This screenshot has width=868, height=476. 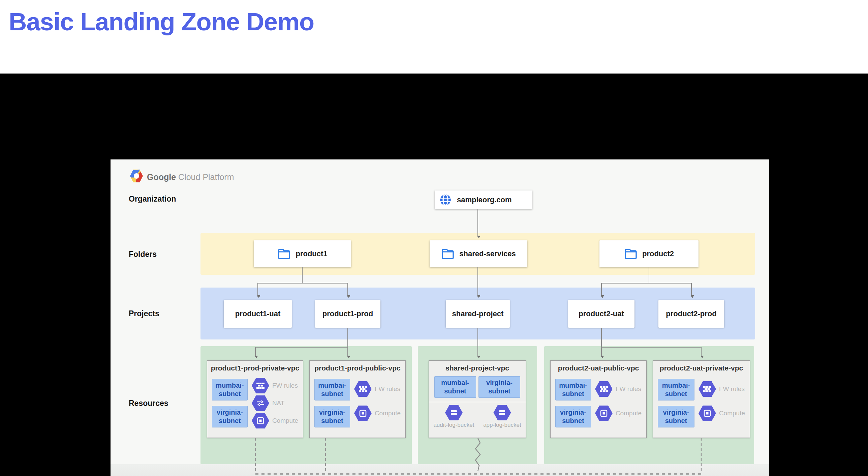 I want to click on vpc-node-product2-uat-public: product2-uat-public-vpc mumbai-subnet vi…, so click(x=598, y=399).